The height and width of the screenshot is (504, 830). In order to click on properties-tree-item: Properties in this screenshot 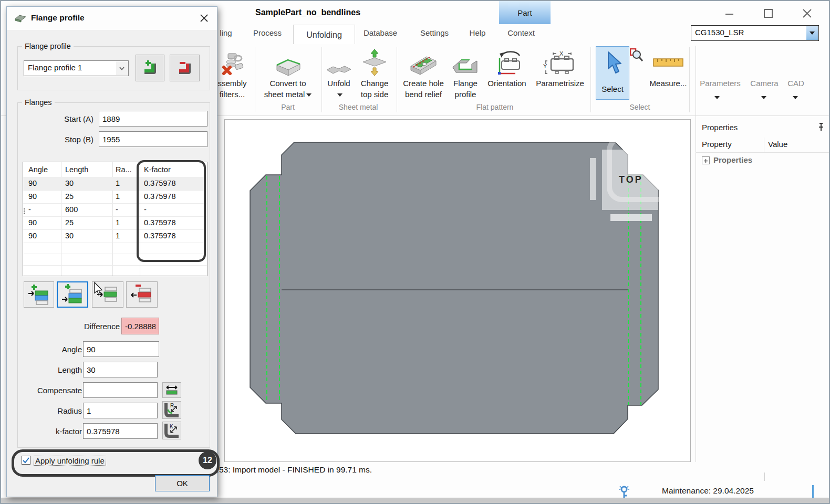, I will do `click(733, 160)`.